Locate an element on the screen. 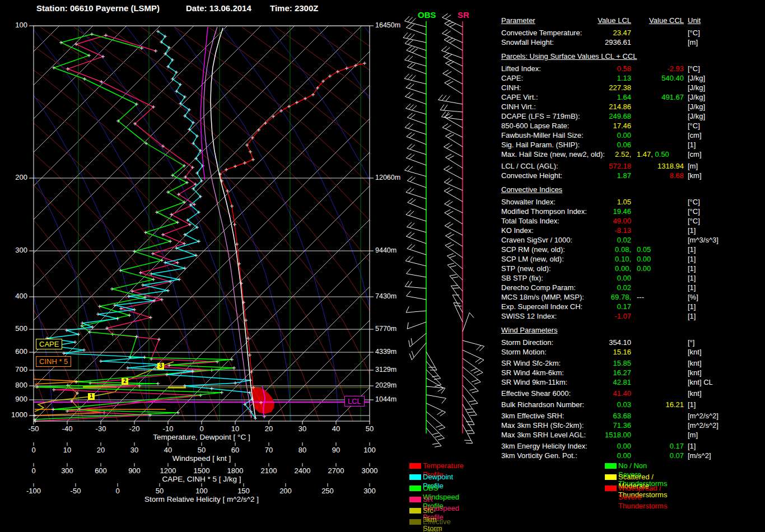 The image size is (765, 532). value-text: 0.02 is located at coordinates (624, 288).